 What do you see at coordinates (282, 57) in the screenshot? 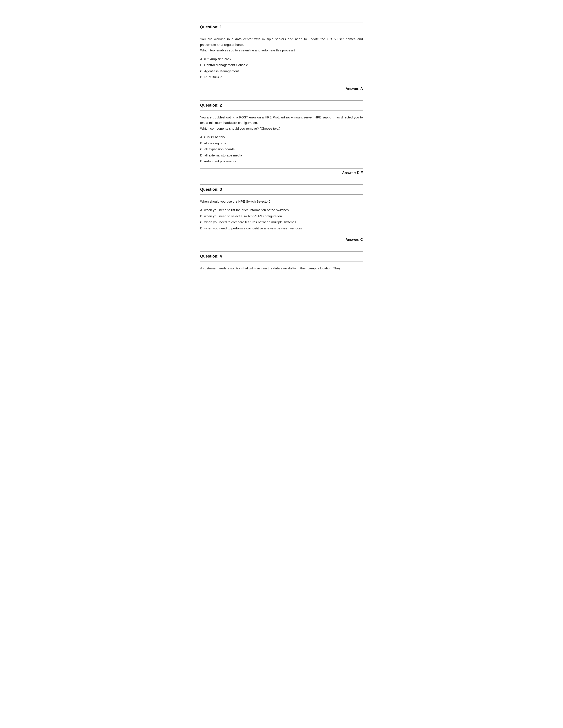
I see `question-block-1: Question: 1You are working in a data cen…` at bounding box center [282, 57].